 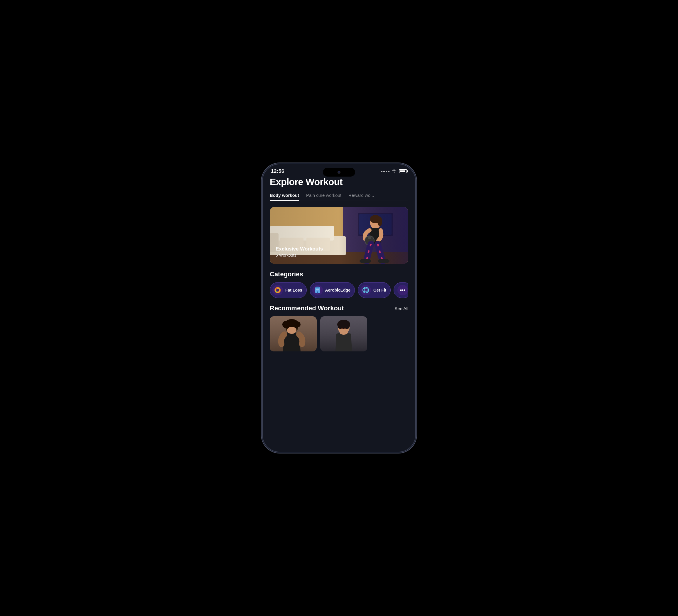 I want to click on get-fit-icon, so click(x=366, y=290).